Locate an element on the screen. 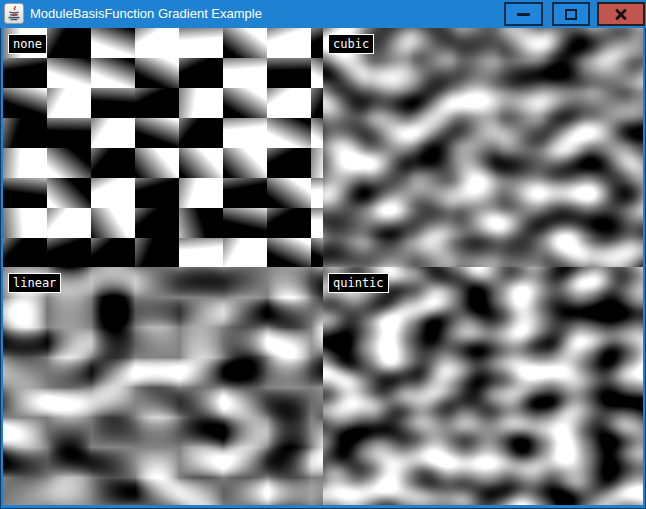 This screenshot has width=646, height=509. panel-label-linear: linear is located at coordinates (34, 283).